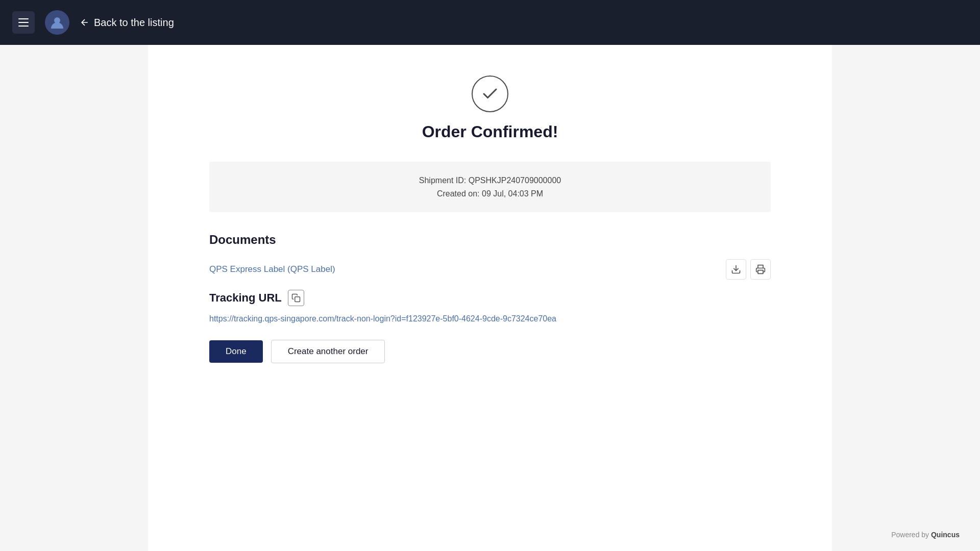 Image resolution: width=980 pixels, height=551 pixels. I want to click on back-label: Back to the listing, so click(134, 22).